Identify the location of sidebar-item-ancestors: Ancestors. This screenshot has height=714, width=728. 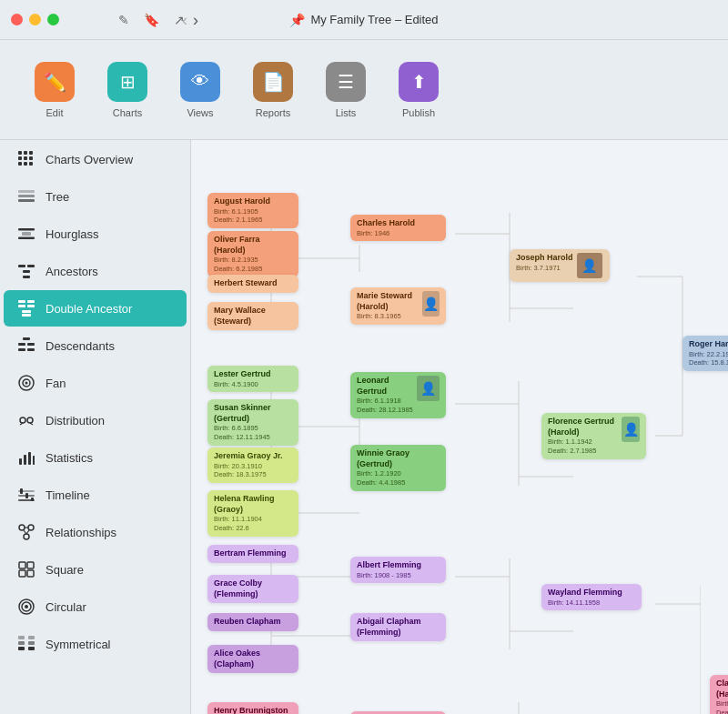
(95, 271).